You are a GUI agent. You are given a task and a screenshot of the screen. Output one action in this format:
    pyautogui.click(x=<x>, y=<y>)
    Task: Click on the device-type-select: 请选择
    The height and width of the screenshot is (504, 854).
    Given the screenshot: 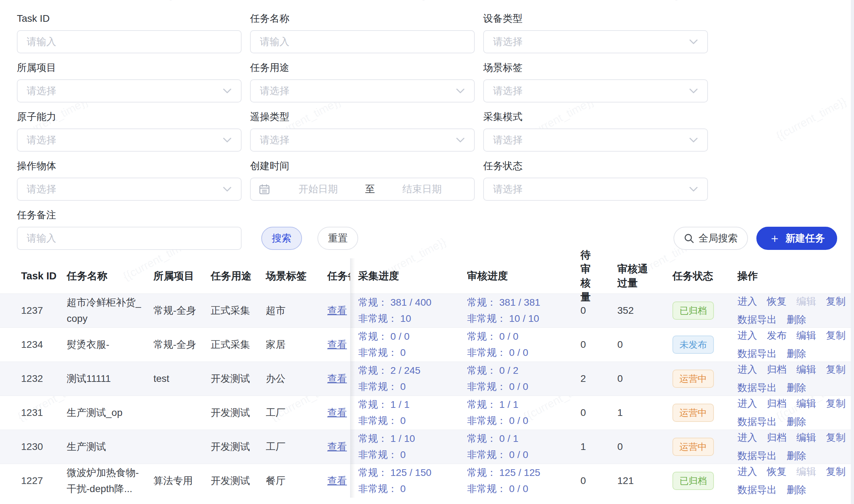 What is the action you would take?
    pyautogui.click(x=596, y=42)
    